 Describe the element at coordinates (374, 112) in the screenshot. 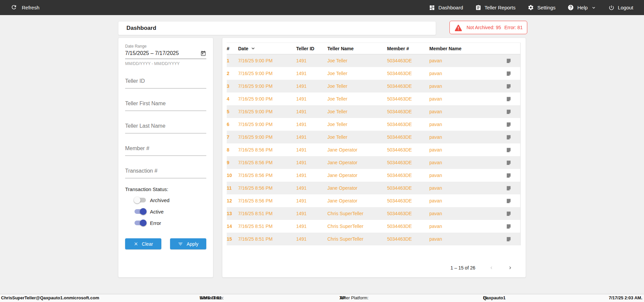

I see `table-row: 5 7/16/25 9:00 PM 1491 Joe Teller 503446…` at that location.